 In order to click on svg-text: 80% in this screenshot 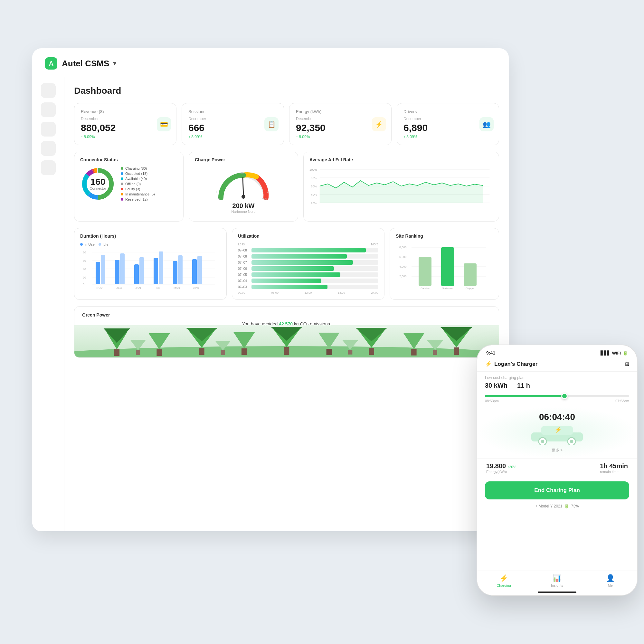, I will do `click(314, 178)`.